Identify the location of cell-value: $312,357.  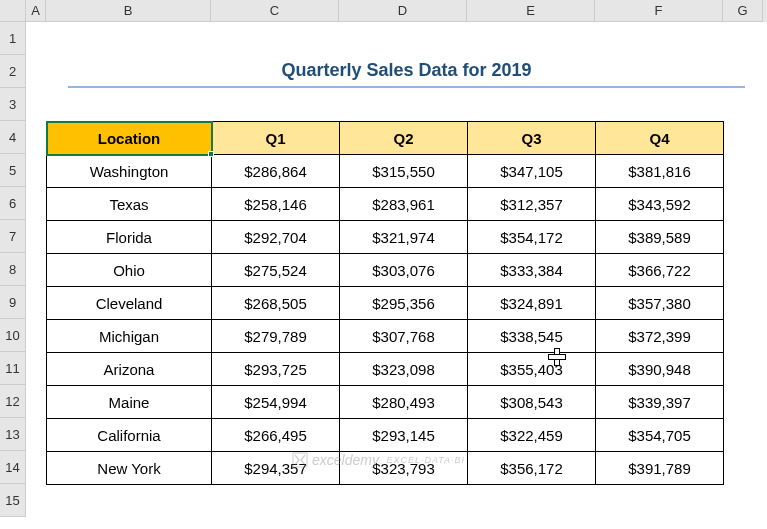
(532, 204).